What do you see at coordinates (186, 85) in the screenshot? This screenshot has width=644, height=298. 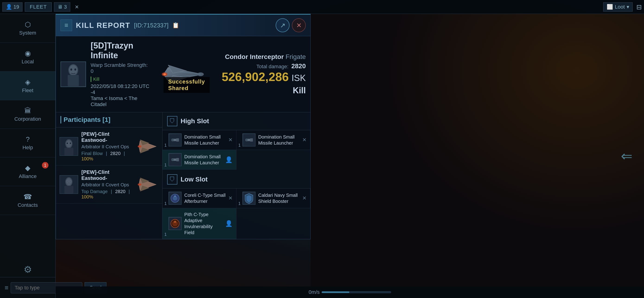 I see `shared-badge: Successfully Shared` at bounding box center [186, 85].